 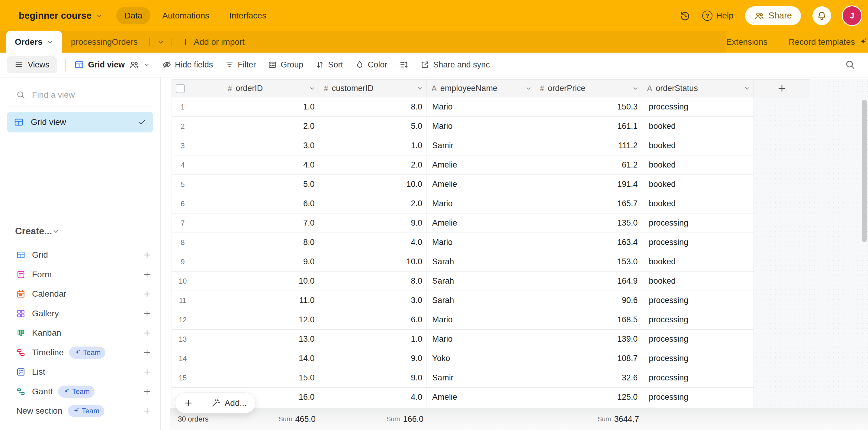 I want to click on cell-orderid: 88.0, so click(x=245, y=242).